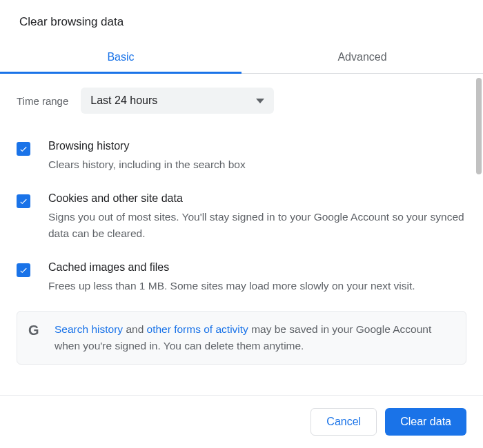 This screenshot has width=483, height=448. I want to click on option-cookies: Cookies and other site data Signs you ou…, so click(241, 218).